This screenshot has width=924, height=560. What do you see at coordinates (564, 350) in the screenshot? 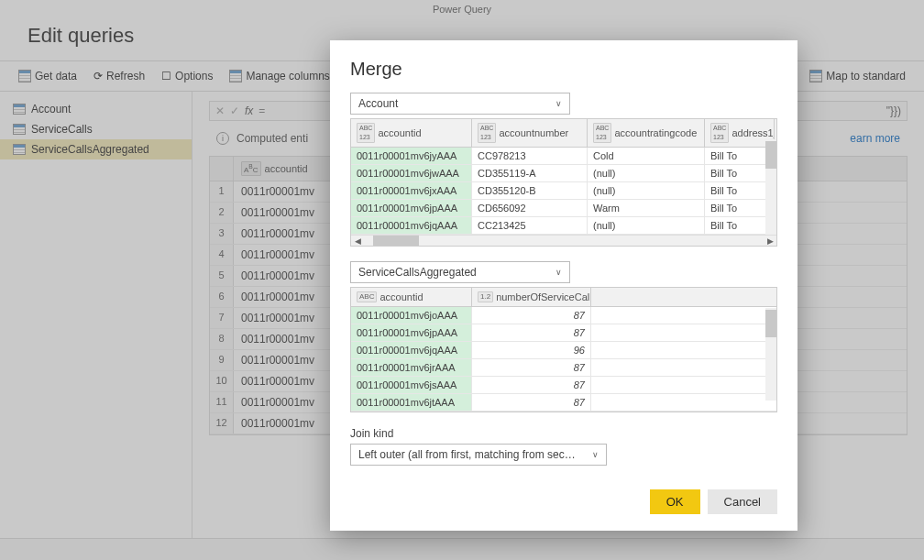
I see `table-row: 0011r00001mv6jqAAA96` at bounding box center [564, 350].